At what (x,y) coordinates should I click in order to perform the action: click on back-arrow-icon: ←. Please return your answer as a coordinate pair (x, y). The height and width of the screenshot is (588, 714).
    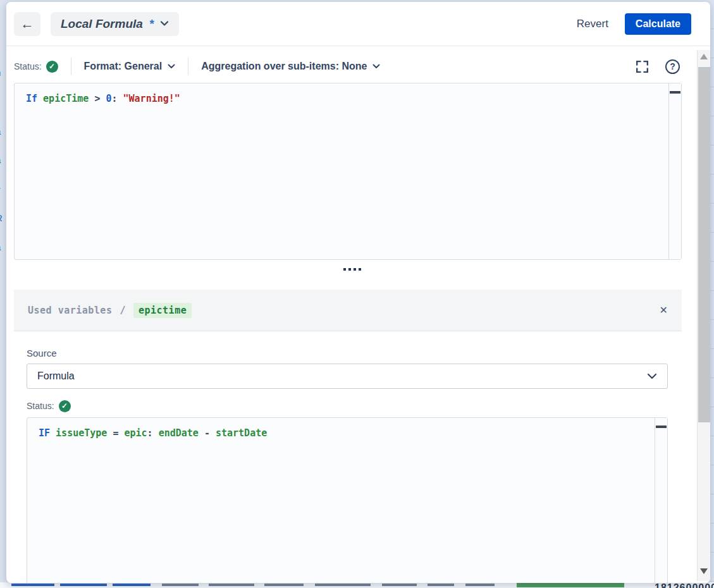
    Looking at the image, I should click on (28, 24).